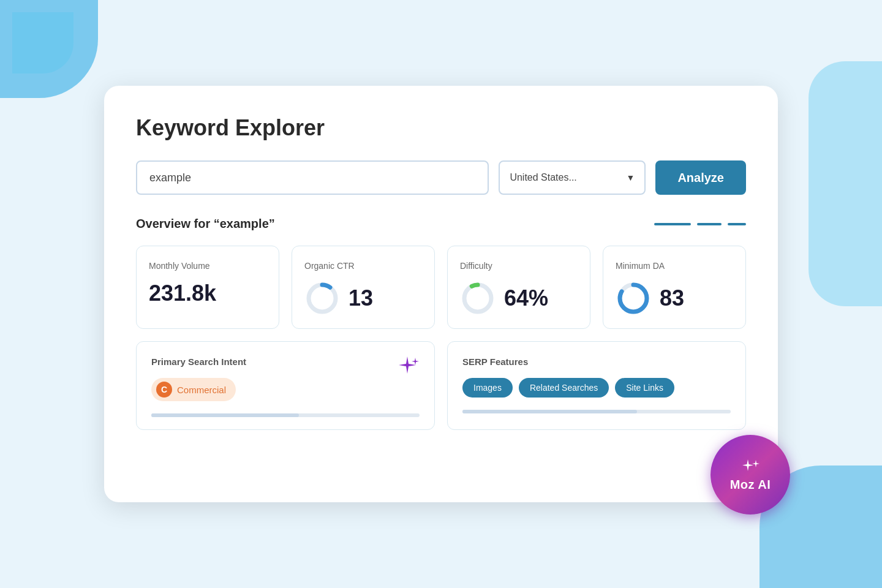 This screenshot has height=588, width=882. I want to click on progress-bar-serp, so click(597, 412).